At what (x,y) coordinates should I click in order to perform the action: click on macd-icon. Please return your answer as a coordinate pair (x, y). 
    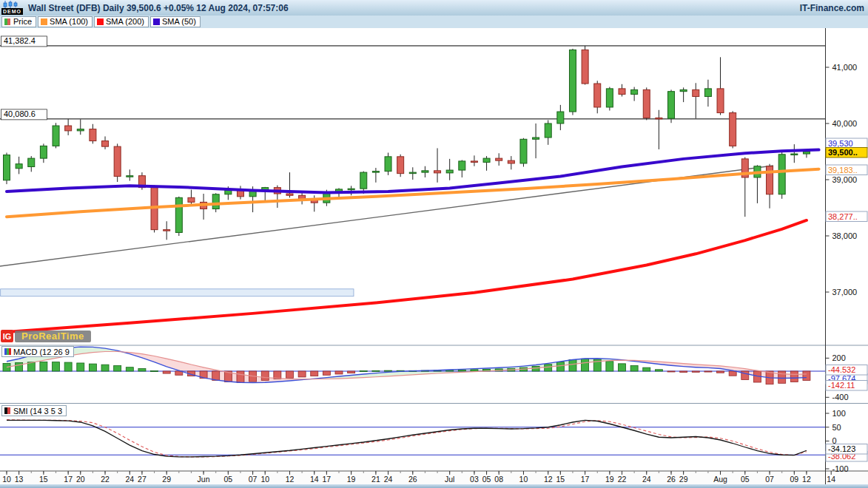
    Looking at the image, I should click on (7, 352).